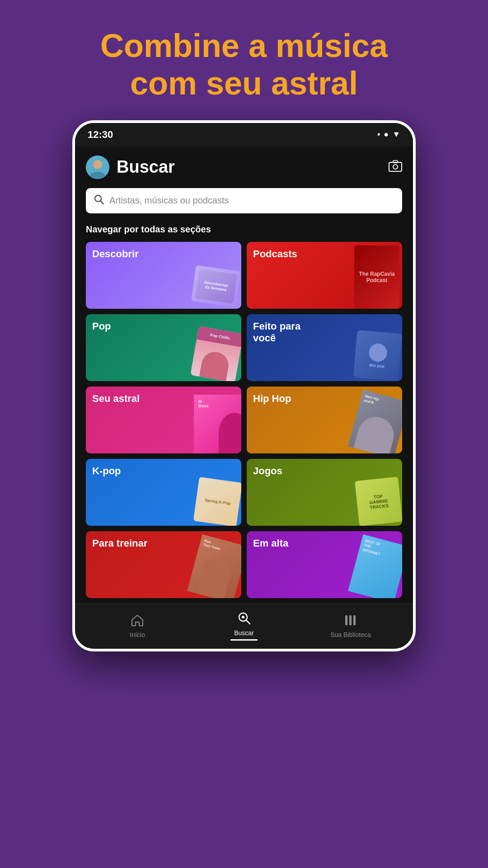  What do you see at coordinates (386, 135) in the screenshot?
I see `signal-icon: ●` at bounding box center [386, 135].